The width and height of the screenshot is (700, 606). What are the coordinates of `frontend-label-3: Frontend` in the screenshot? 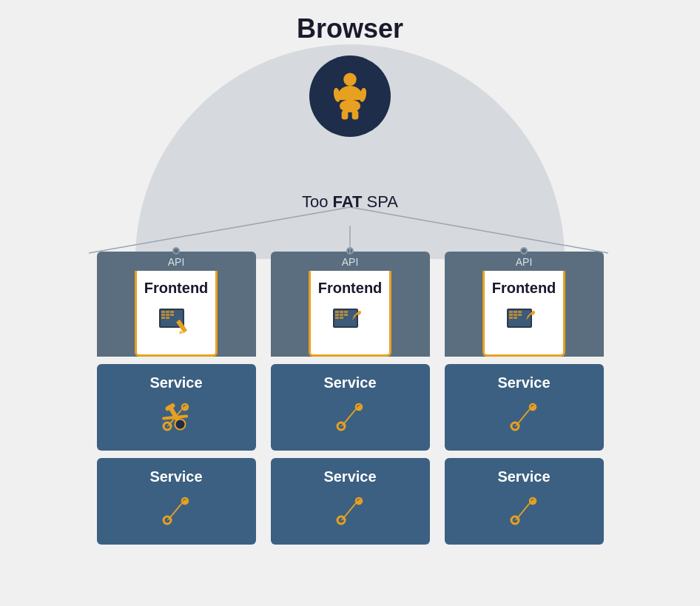 It's located at (524, 289).